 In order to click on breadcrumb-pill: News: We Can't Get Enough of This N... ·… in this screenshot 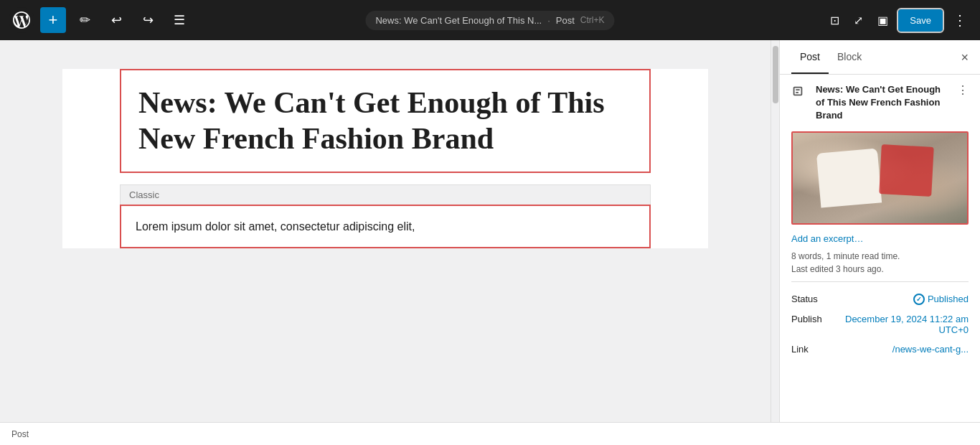, I will do `click(489, 20)`.